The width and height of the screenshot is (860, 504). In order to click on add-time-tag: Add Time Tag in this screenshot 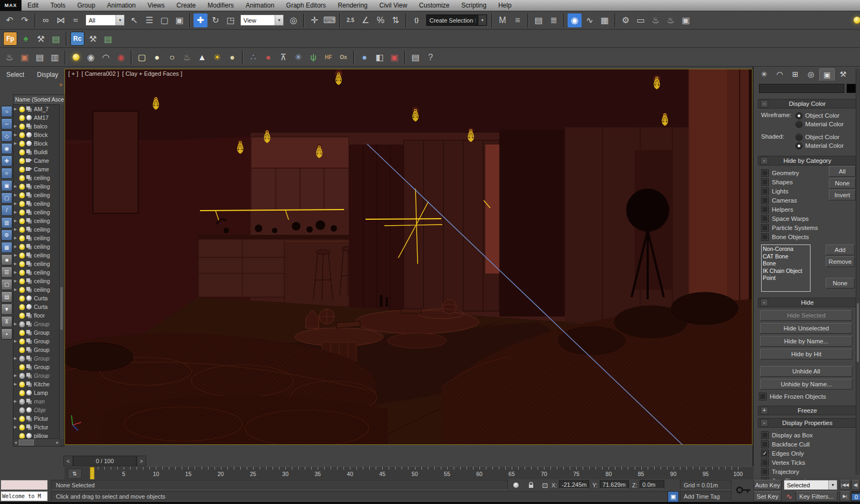, I will do `click(706, 496)`.